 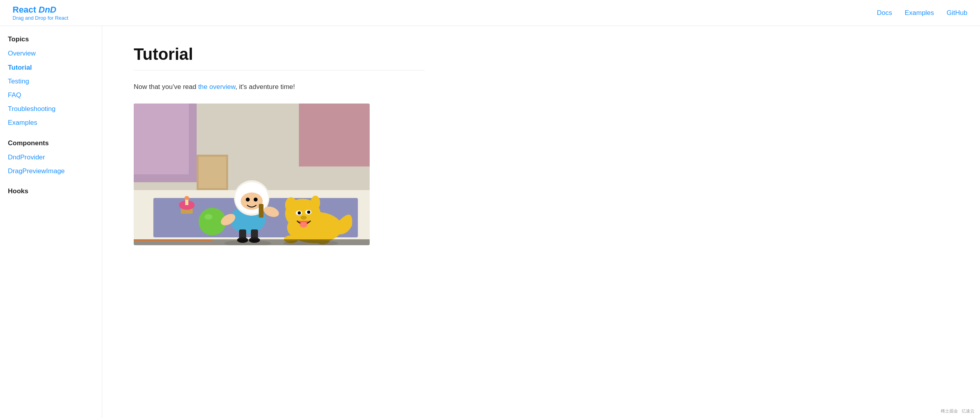 I want to click on logo-title: React DnD, so click(x=41, y=10).